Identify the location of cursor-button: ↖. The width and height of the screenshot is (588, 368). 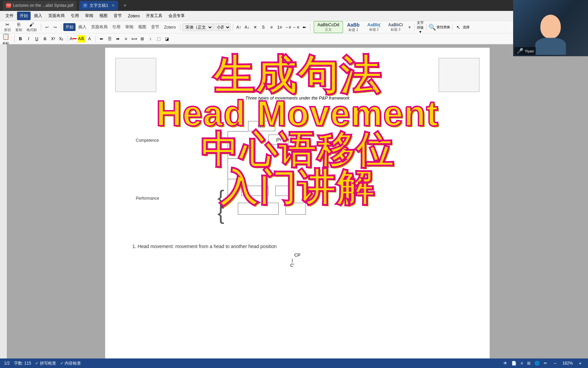
(458, 27).